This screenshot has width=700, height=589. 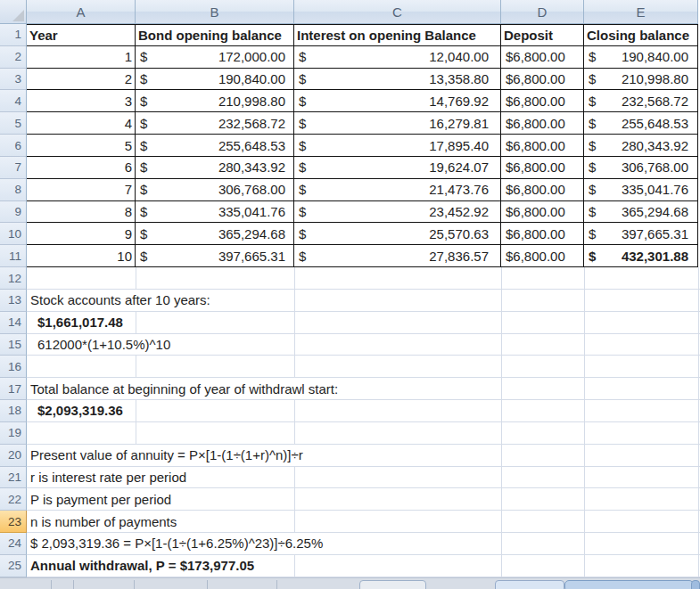 I want to click on cell-interest: $16,279.81, so click(x=398, y=123).